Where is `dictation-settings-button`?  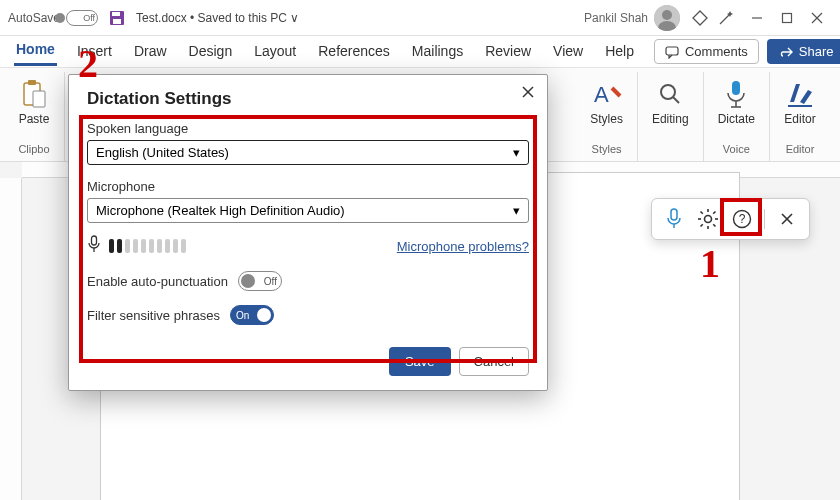
dictation-settings-button is located at coordinates (708, 219).